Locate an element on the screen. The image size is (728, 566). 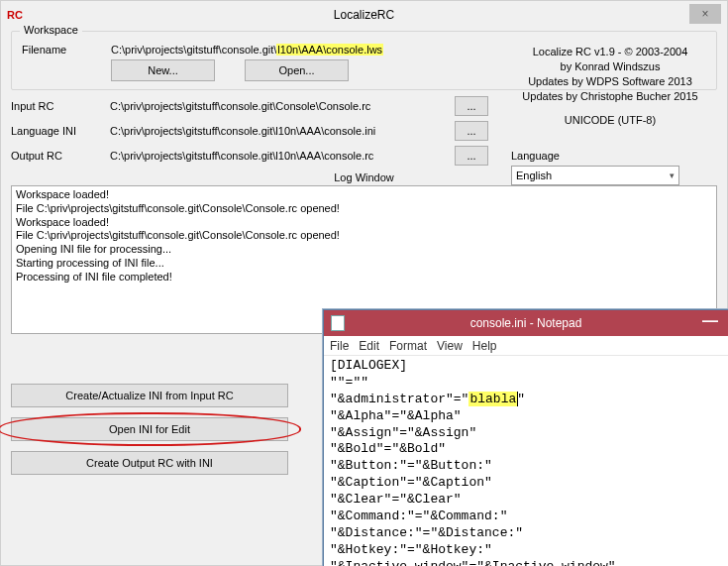
about-line3: Updates by WDPS Software 2013 is located at coordinates (610, 81).